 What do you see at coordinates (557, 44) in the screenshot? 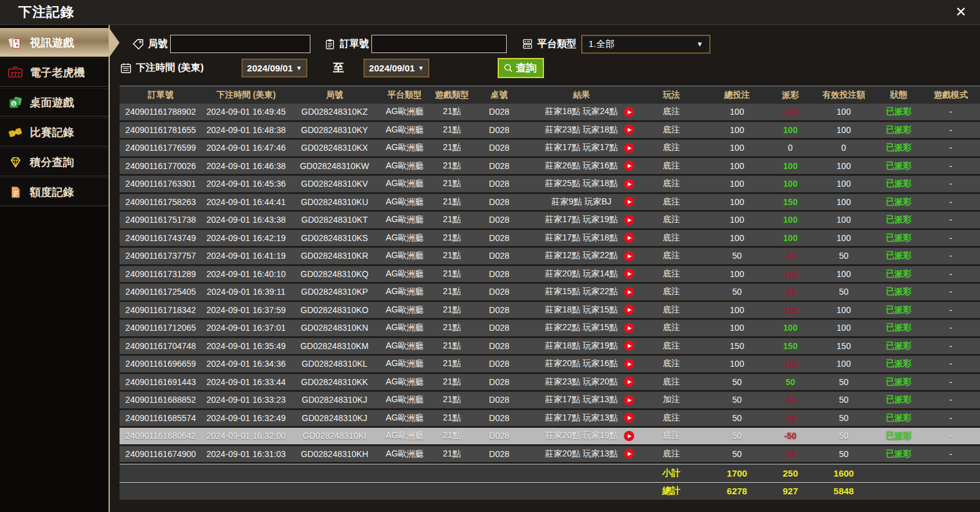
I see `platform-type-label: 平台類型` at bounding box center [557, 44].